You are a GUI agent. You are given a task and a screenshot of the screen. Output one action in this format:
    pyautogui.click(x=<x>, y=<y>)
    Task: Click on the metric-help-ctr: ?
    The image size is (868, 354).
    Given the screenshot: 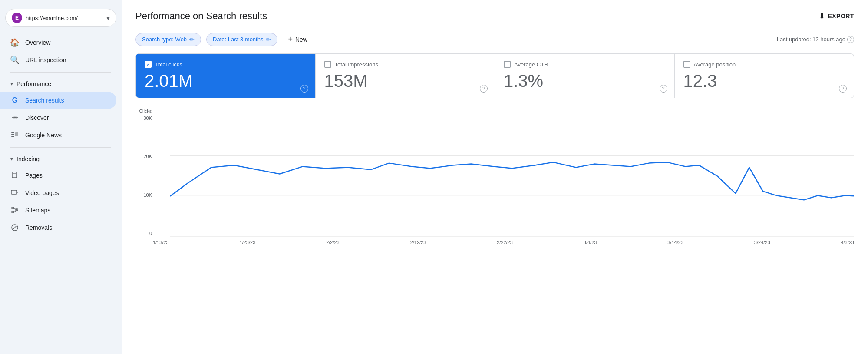 What is the action you would take?
    pyautogui.click(x=663, y=89)
    